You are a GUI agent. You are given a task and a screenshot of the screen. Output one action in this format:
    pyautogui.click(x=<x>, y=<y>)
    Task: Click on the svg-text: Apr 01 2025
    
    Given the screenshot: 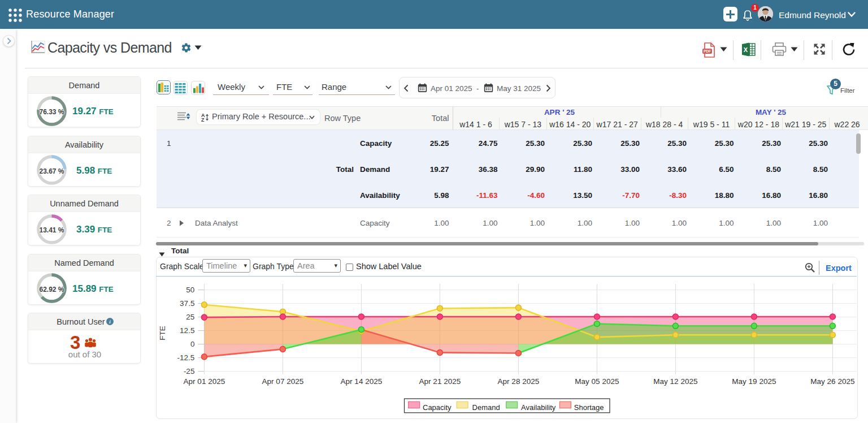 What is the action you would take?
    pyautogui.click(x=205, y=381)
    